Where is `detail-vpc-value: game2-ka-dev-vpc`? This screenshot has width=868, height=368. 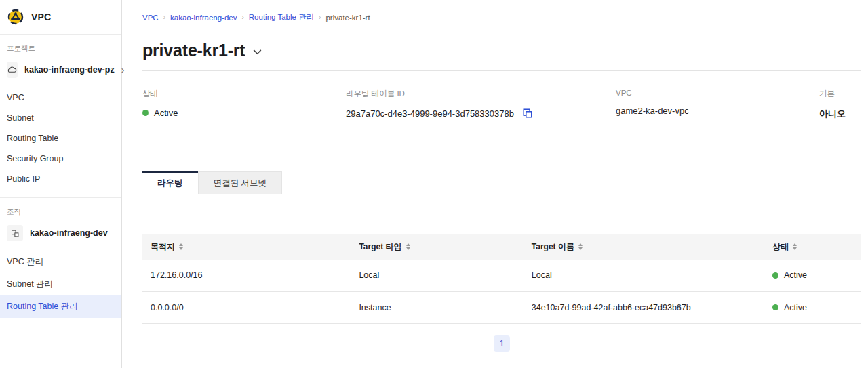 detail-vpc-value: game2-ka-dev-vpc is located at coordinates (717, 111).